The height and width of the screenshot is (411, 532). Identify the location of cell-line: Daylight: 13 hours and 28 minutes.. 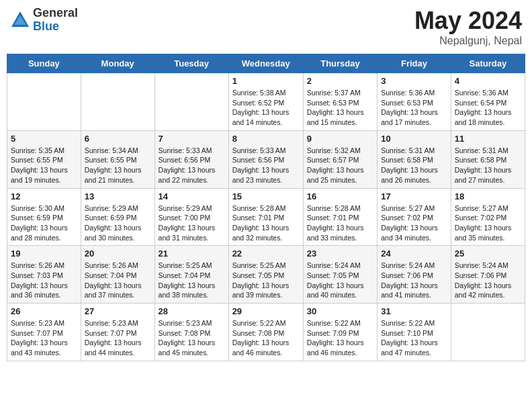
(44, 232).